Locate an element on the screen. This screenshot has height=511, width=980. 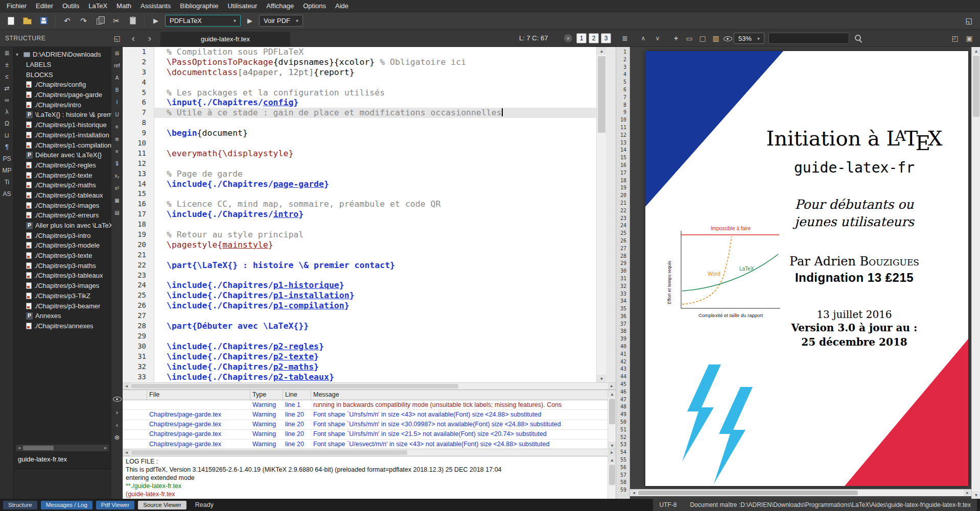
code-line-21: 21 is located at coordinates (364, 255).